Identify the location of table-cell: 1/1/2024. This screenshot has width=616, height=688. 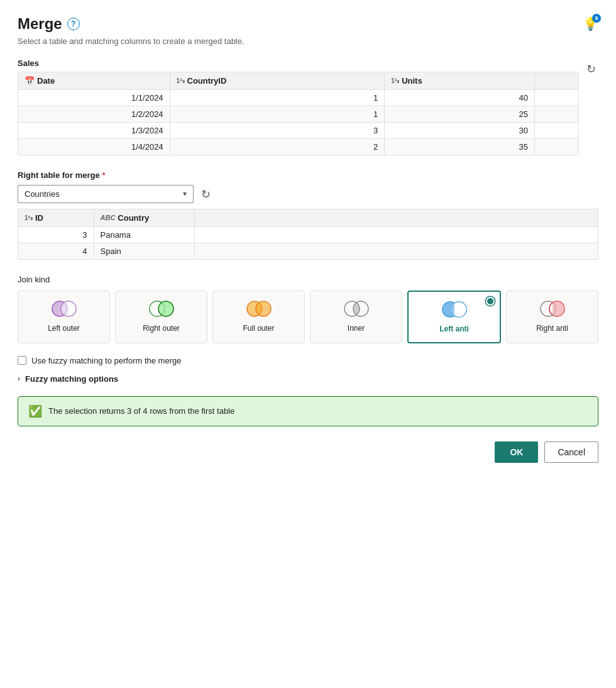
(94, 98).